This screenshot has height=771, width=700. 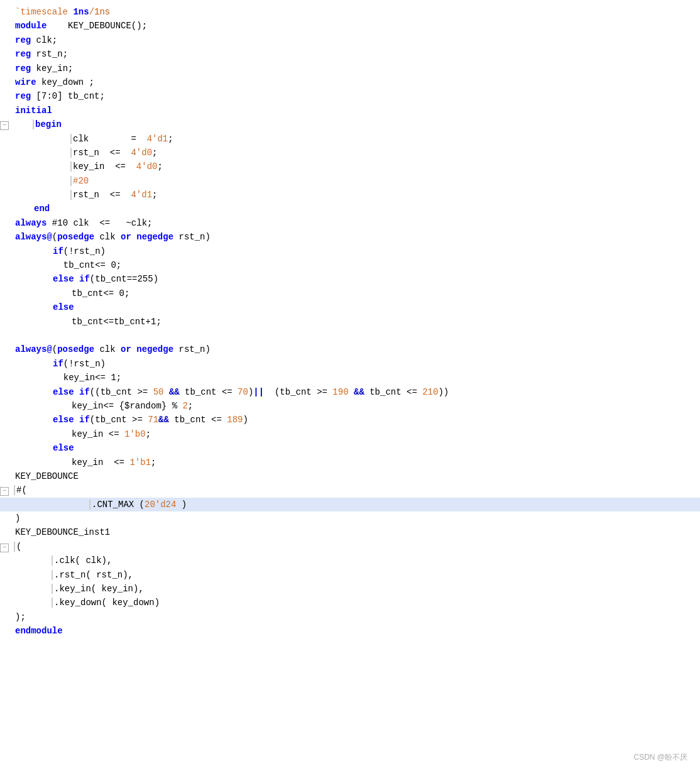 I want to click on token: tb_cnt<=tb_cnt+1;, so click(x=117, y=322).